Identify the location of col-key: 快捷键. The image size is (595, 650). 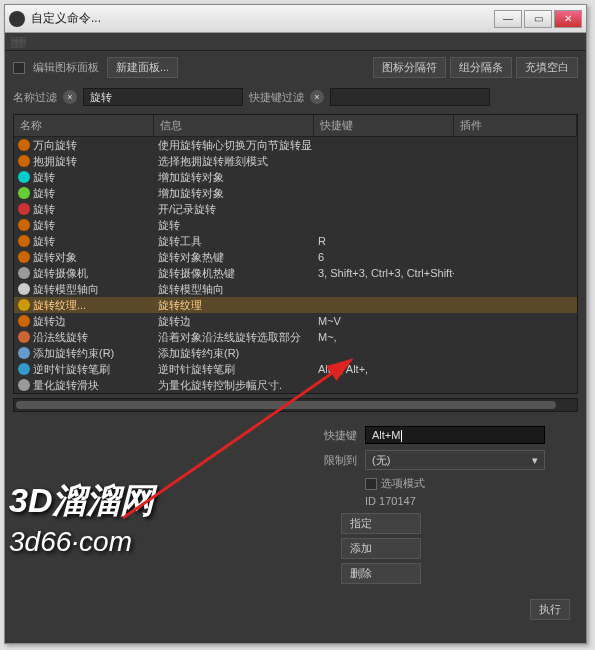
(384, 126).